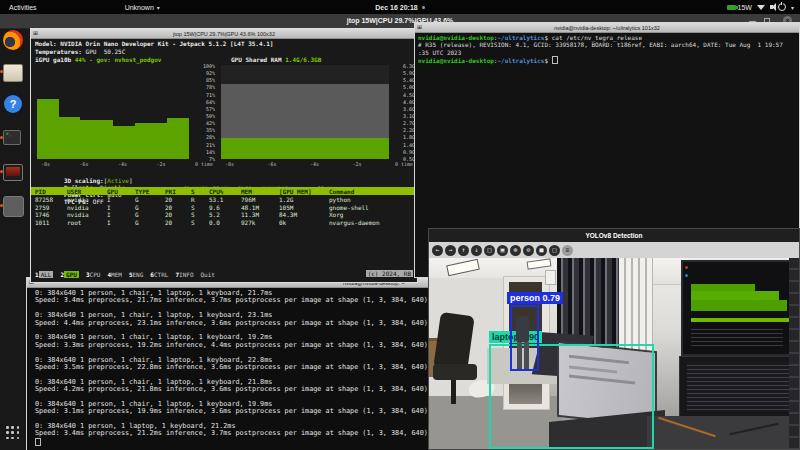 This screenshot has width=800, height=450. What do you see at coordinates (476, 250) in the screenshot?
I see `pan-down-icon: ↓` at bounding box center [476, 250].